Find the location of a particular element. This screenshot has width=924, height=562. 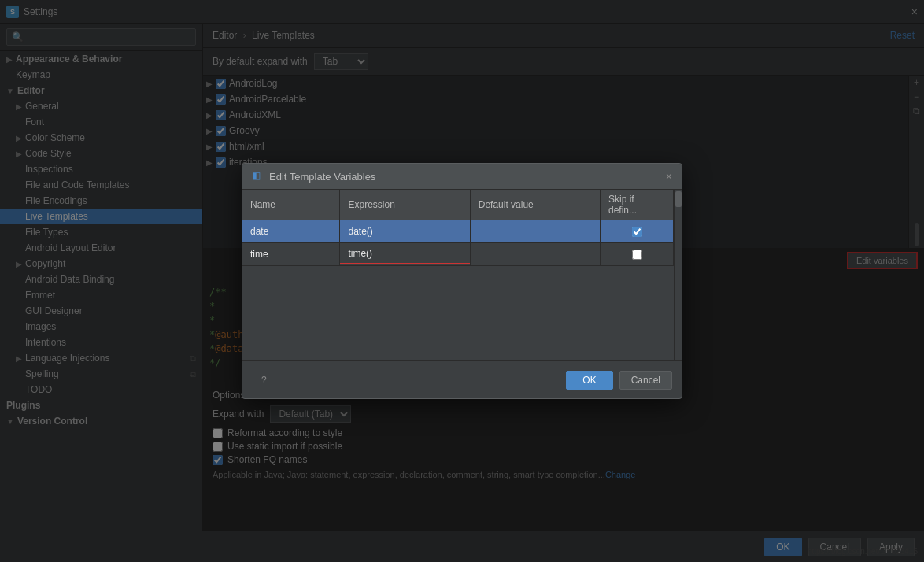

modal-table: Name Expression Default value Skip if de… is located at coordinates (458, 228).